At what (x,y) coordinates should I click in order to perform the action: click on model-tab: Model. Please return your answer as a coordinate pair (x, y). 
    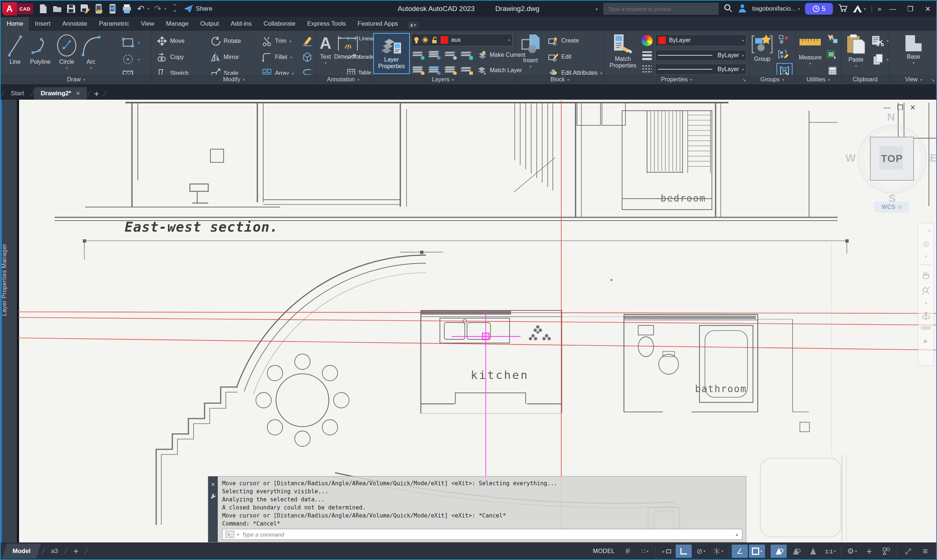
    Looking at the image, I should click on (22, 551).